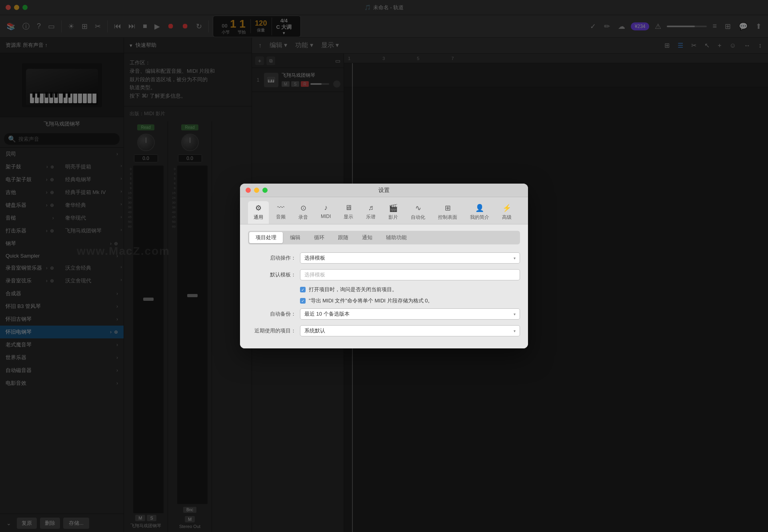  Describe the element at coordinates (384, 190) in the screenshot. I see `modal-title: 设置` at that location.